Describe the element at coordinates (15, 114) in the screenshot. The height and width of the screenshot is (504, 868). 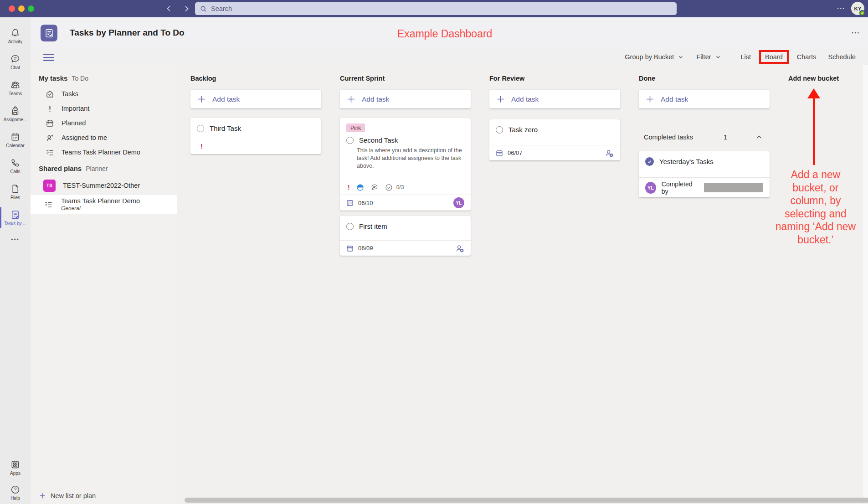
I see `rail-item-assignments: Assignme...` at that location.